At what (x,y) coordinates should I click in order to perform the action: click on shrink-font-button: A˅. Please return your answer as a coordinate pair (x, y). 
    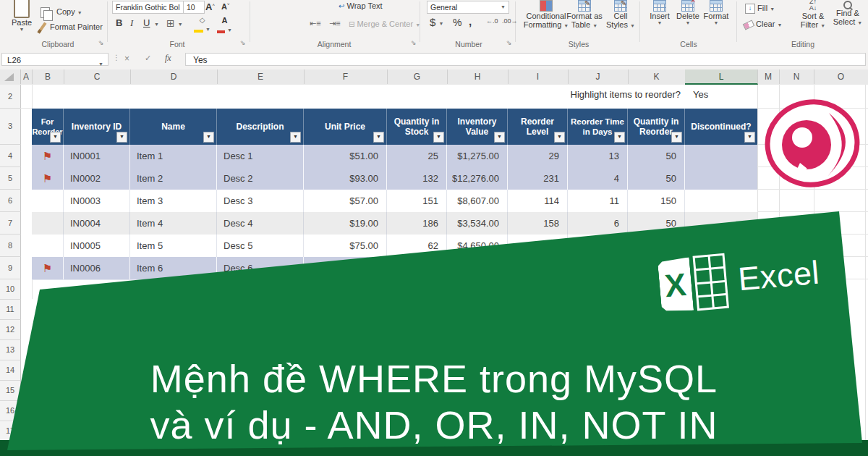
    Looking at the image, I should click on (226, 7).